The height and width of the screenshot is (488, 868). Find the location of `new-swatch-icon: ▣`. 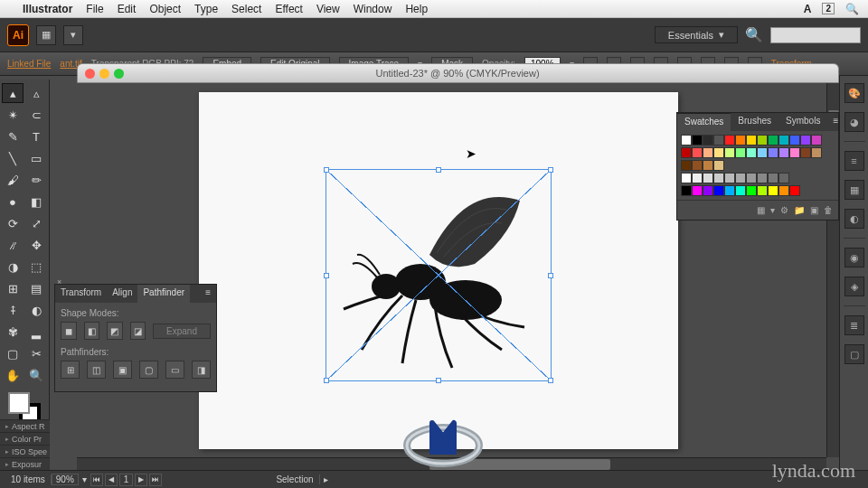

new-swatch-icon: ▣ is located at coordinates (814, 210).